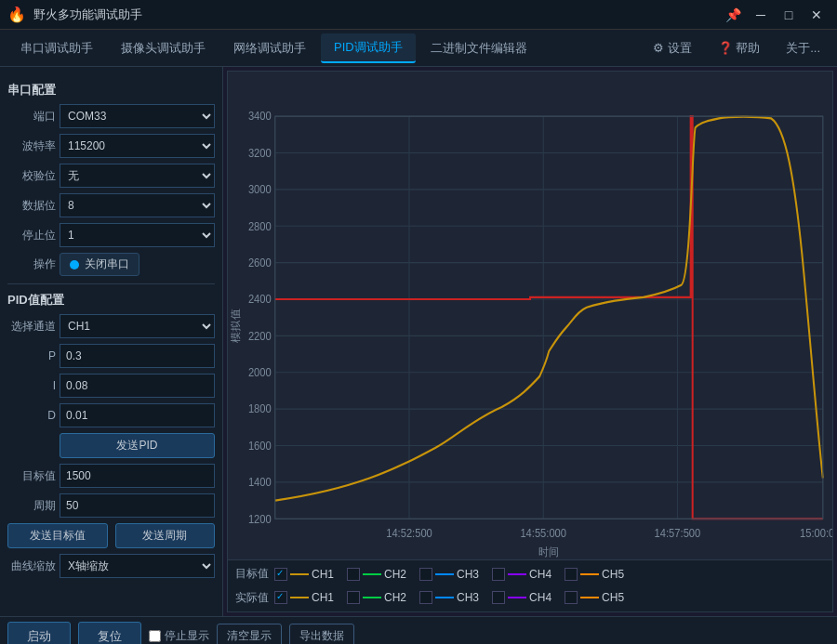  What do you see at coordinates (368, 48) in the screenshot?
I see `tab-pid: PID调试助手` at bounding box center [368, 48].